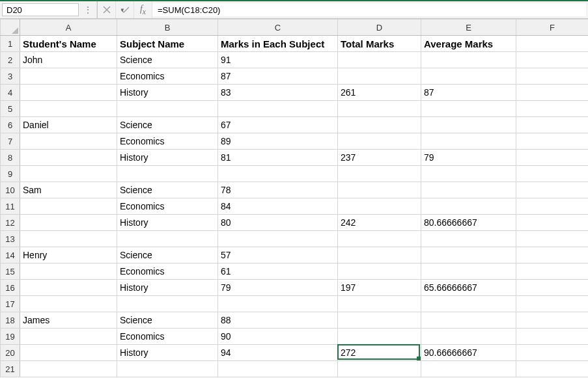  What do you see at coordinates (380, 272) in the screenshot?
I see `cell-D15` at bounding box center [380, 272].